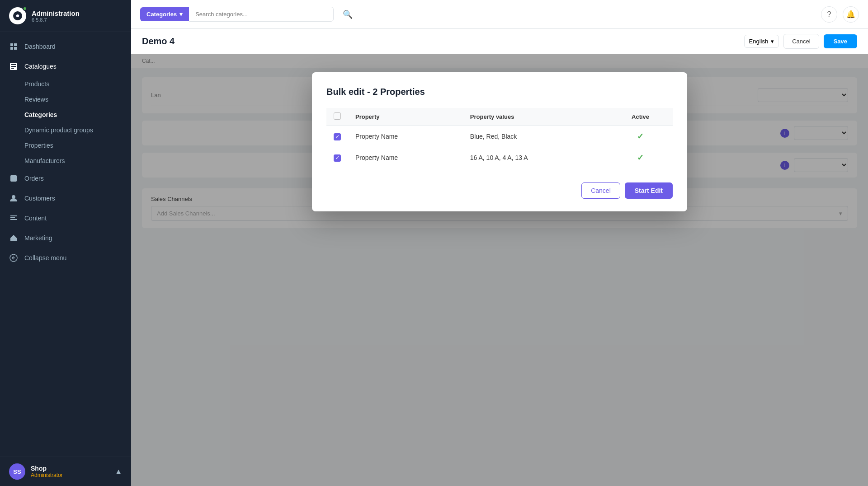 The height and width of the screenshot is (486, 868). What do you see at coordinates (66, 145) in the screenshot?
I see `sidebar-item-properties: Properties` at bounding box center [66, 145].